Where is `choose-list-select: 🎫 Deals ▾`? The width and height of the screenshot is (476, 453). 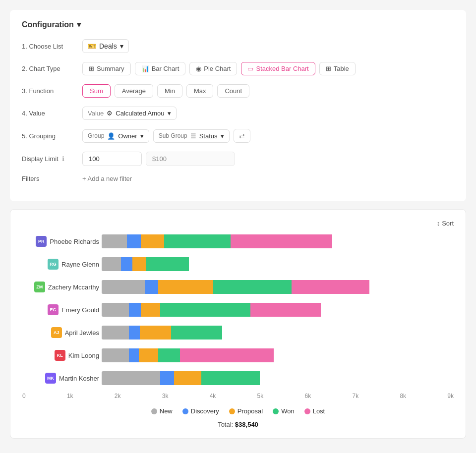
choose-list-select: 🎫 Deals ▾ is located at coordinates (106, 46).